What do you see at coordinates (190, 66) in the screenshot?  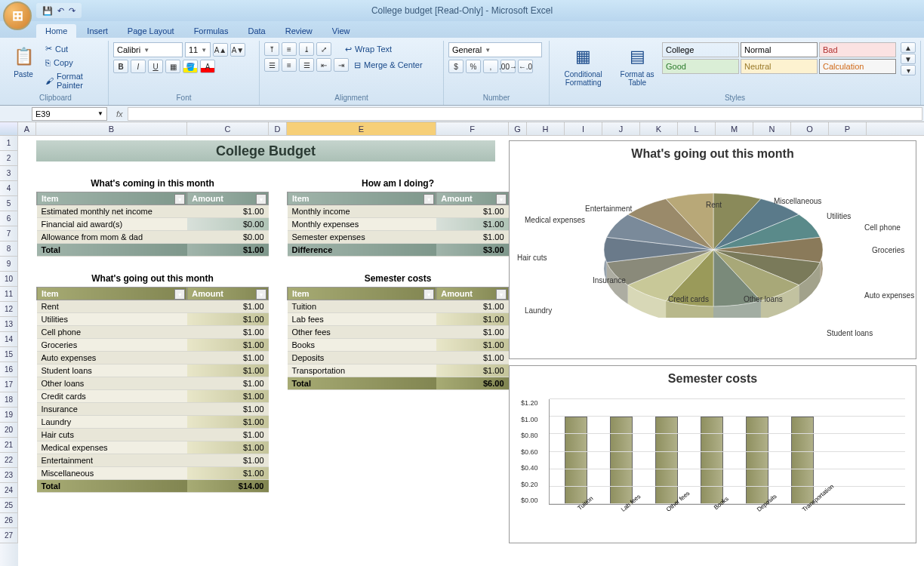 I see `fill-color-button: 🪣` at bounding box center [190, 66].